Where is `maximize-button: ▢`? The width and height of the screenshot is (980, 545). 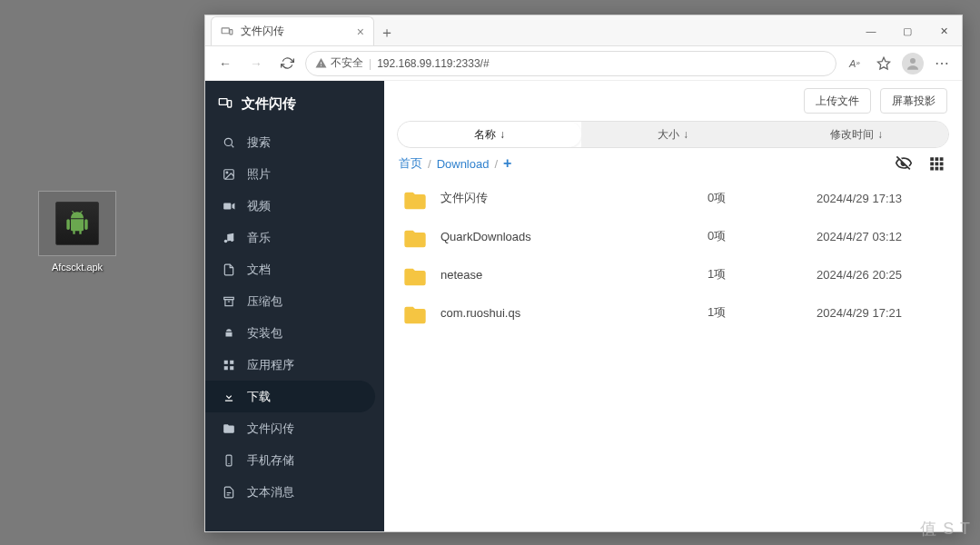 maximize-button: ▢ is located at coordinates (907, 31).